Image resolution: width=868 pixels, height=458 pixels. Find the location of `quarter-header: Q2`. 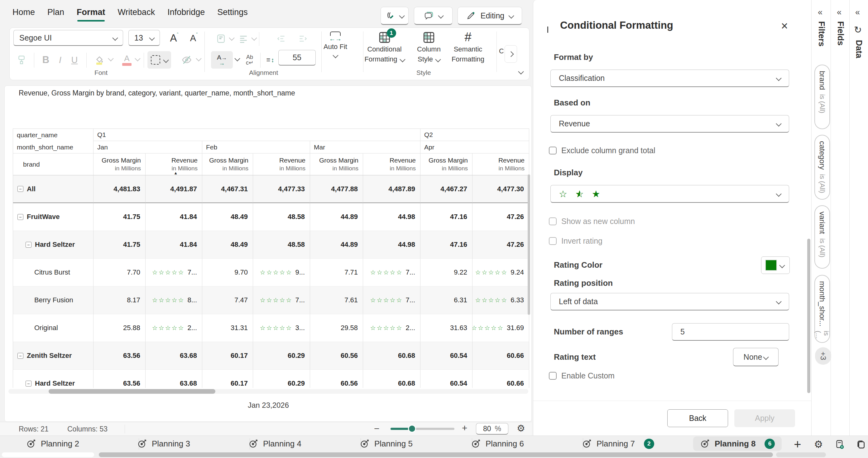

quarter-header: Q2 is located at coordinates (475, 135).